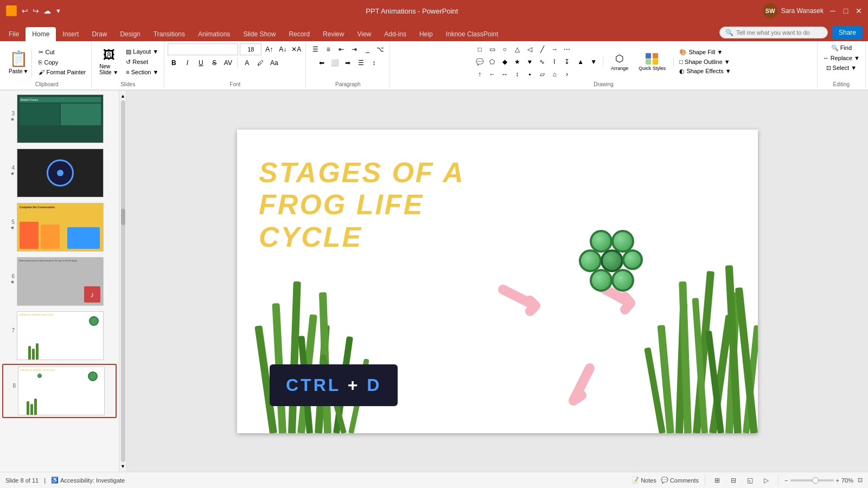  What do you see at coordinates (680, 480) in the screenshot?
I see `comments-btn: 💬 Comments` at bounding box center [680, 480].